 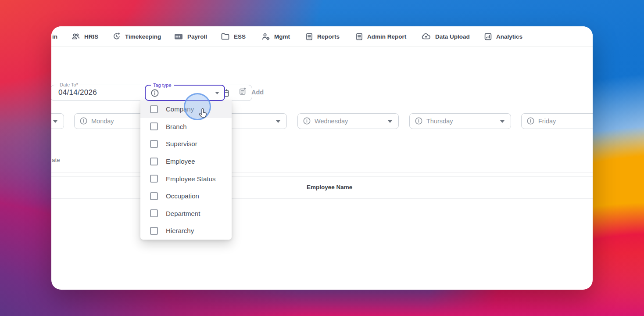 I want to click on day-select-value: Monday, so click(x=103, y=121).